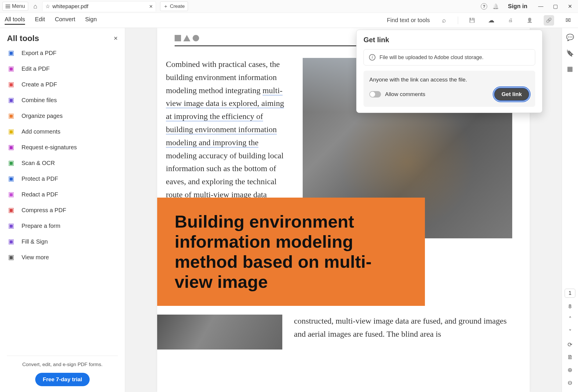  What do you see at coordinates (62, 365) in the screenshot?
I see `sidebar-footer-note: Convert, edit, and e-sign PDF forms.` at bounding box center [62, 365].